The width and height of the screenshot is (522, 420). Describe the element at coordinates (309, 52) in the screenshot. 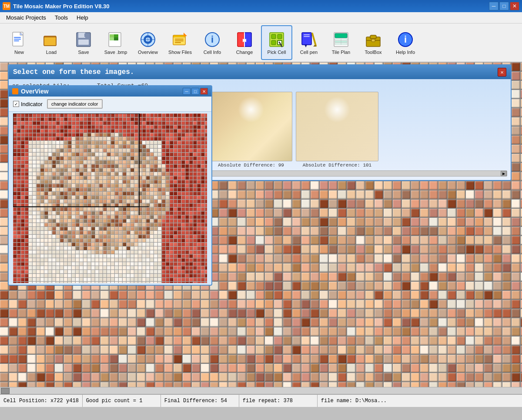

I see `toolbar-cellpen-label: Cell pen` at that location.